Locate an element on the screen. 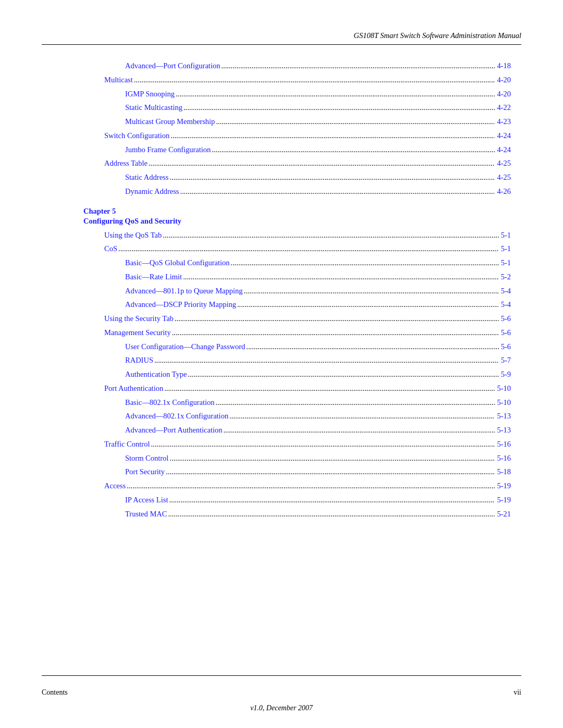 The image size is (563, 728). chapter5-label: Chapter 5 is located at coordinates (297, 212).